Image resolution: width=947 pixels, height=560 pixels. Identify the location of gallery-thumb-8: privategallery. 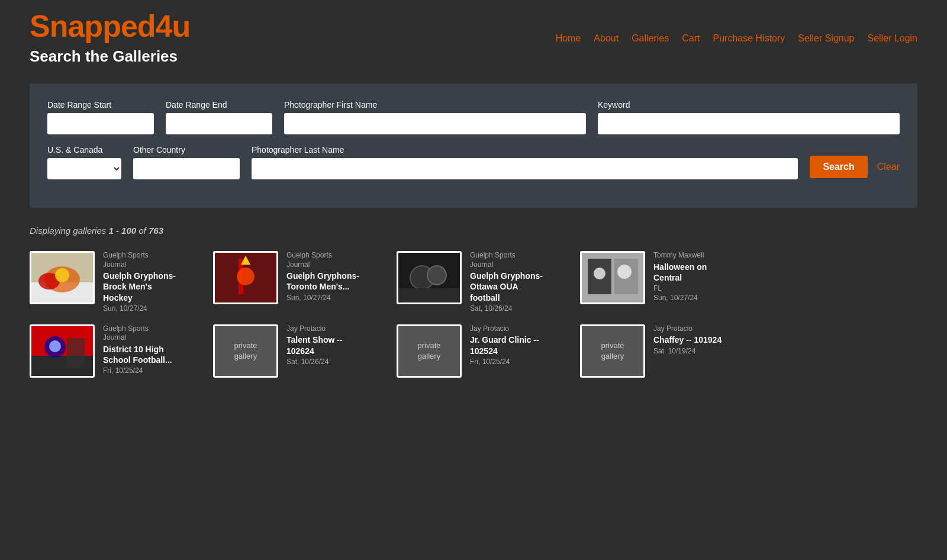
(613, 351).